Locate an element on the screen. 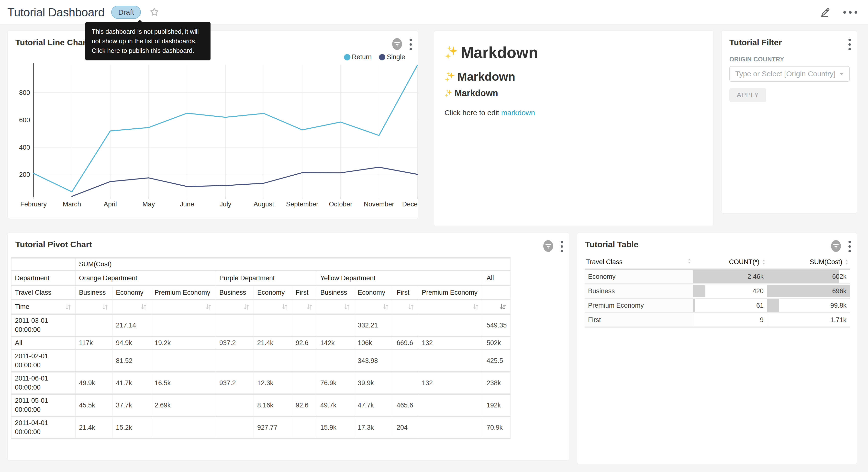 This screenshot has height=472, width=868. more-menu-icon is located at coordinates (850, 12).